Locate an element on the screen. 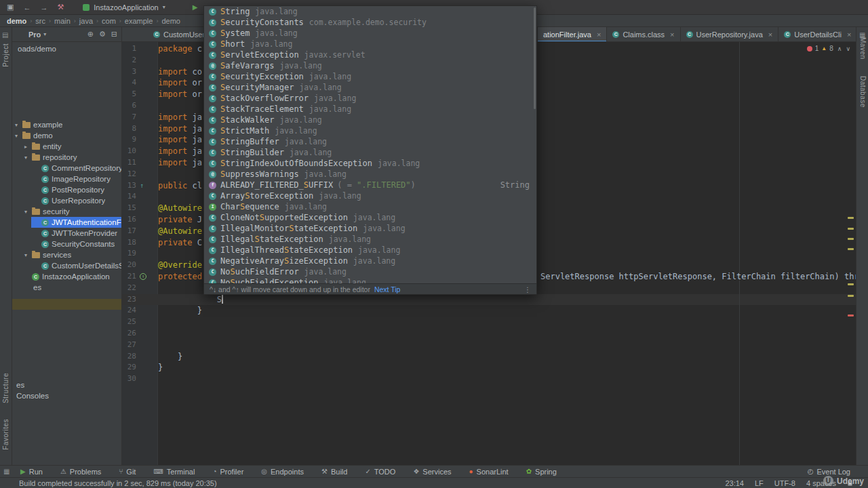  completion-item-stringbuilder: CStringBuilderjava.lang is located at coordinates (370, 152).